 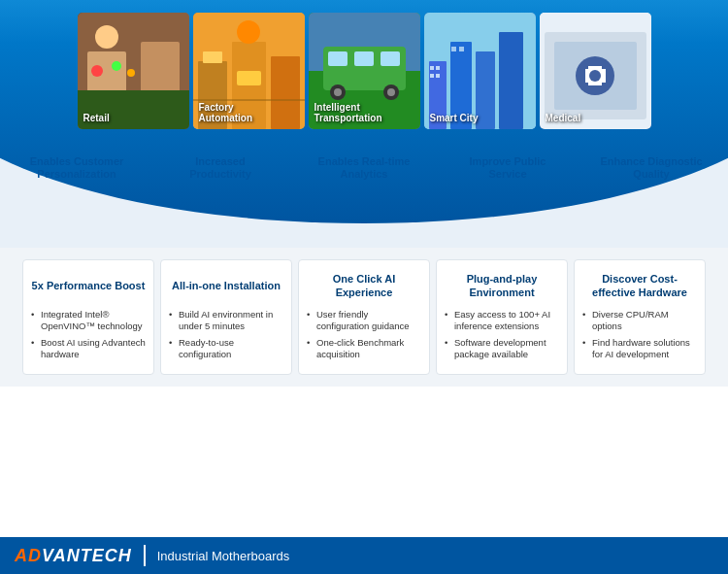 I want to click on panel-transport: Intelligent Transportation, so click(x=365, y=71).